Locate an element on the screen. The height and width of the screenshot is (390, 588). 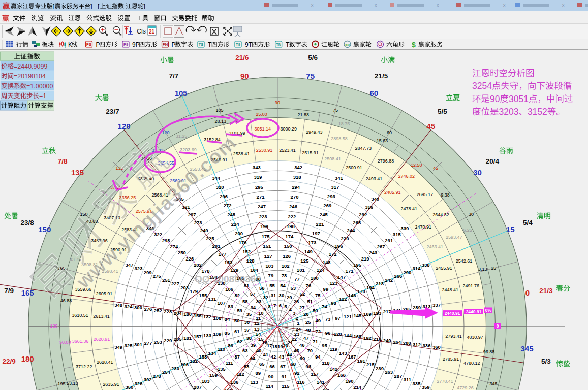
svg-text: 269 is located at coordinates (327, 205).